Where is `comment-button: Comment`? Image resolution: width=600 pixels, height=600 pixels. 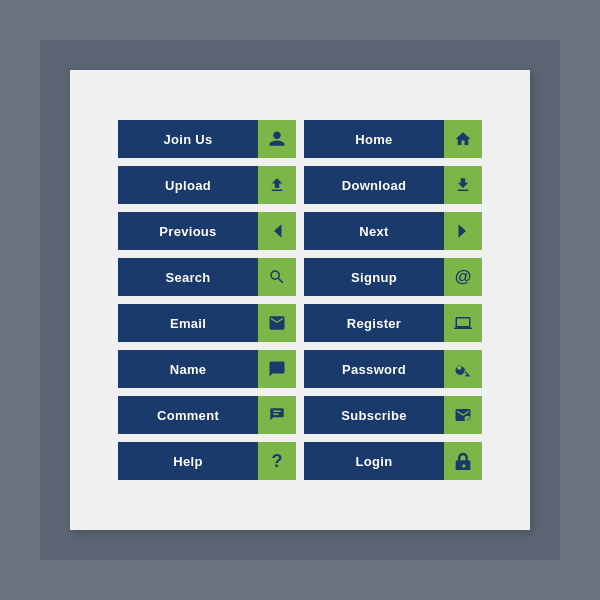 comment-button: Comment is located at coordinates (207, 415).